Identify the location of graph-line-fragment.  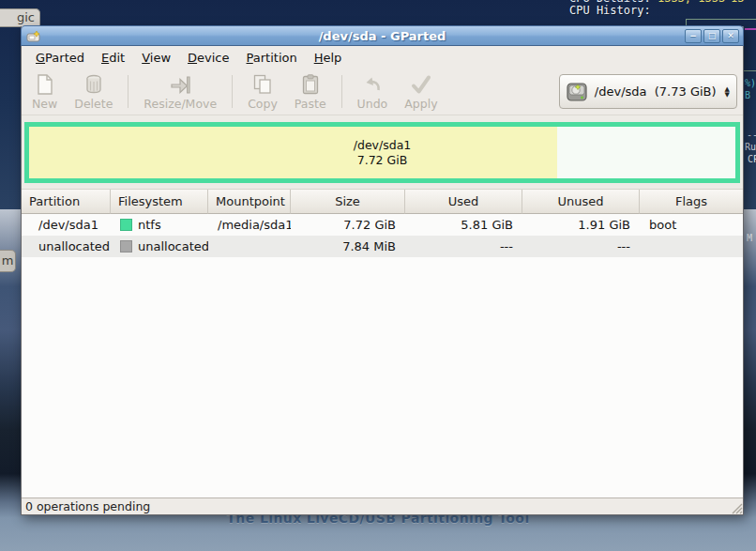
(750, 29).